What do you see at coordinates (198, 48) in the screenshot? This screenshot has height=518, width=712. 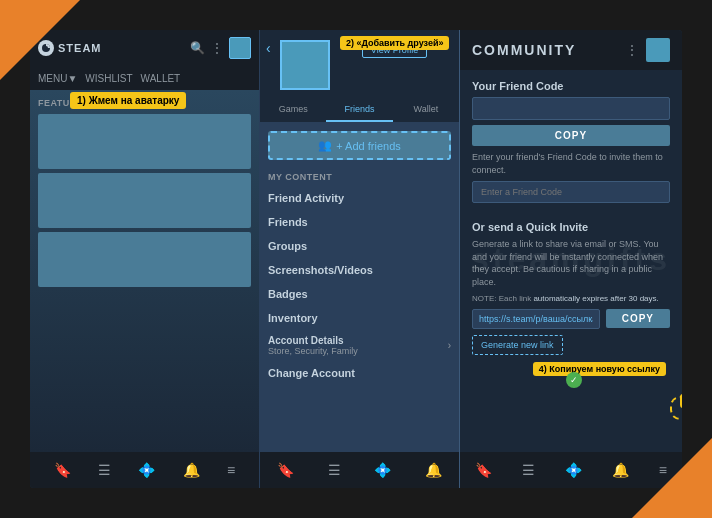 I see `search-icon: 🔍` at bounding box center [198, 48].